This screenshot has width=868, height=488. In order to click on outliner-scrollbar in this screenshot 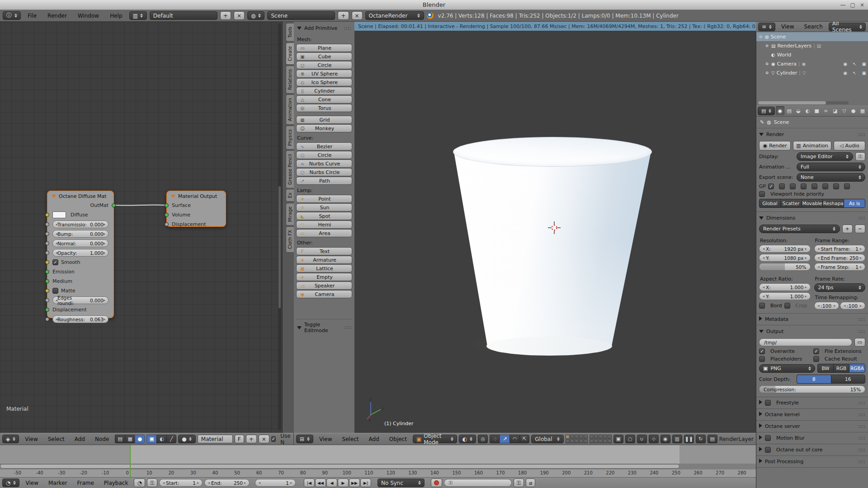, I will do `click(803, 103)`.